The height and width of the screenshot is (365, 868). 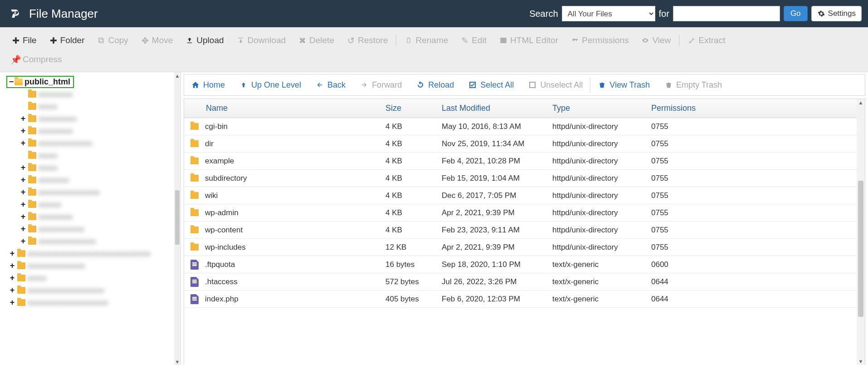 I want to click on collapse-icon: −, so click(x=11, y=82).